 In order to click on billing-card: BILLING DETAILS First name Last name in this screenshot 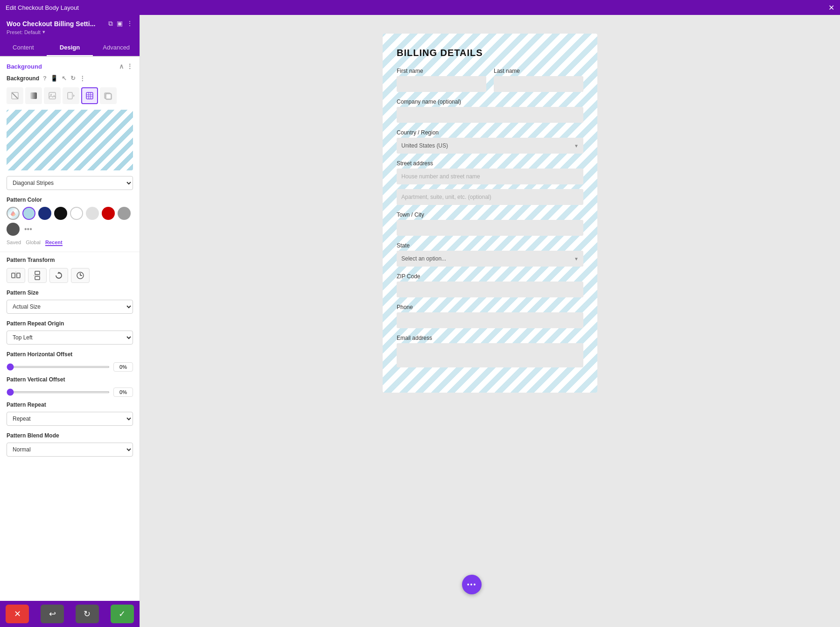, I will do `click(490, 213)`.